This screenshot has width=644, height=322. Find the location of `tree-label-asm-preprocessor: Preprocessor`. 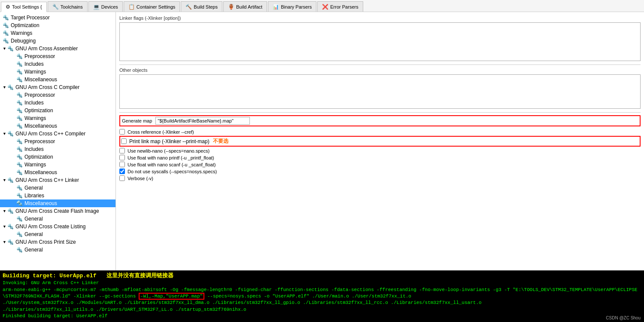

tree-label-asm-preprocessor: Preprocessor is located at coordinates (39, 56).